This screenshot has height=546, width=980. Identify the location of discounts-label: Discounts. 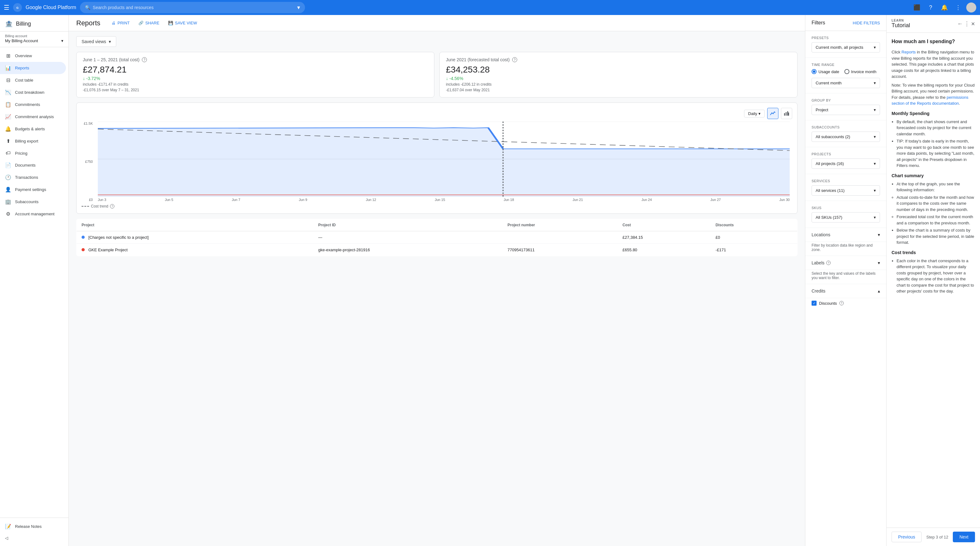
(828, 303).